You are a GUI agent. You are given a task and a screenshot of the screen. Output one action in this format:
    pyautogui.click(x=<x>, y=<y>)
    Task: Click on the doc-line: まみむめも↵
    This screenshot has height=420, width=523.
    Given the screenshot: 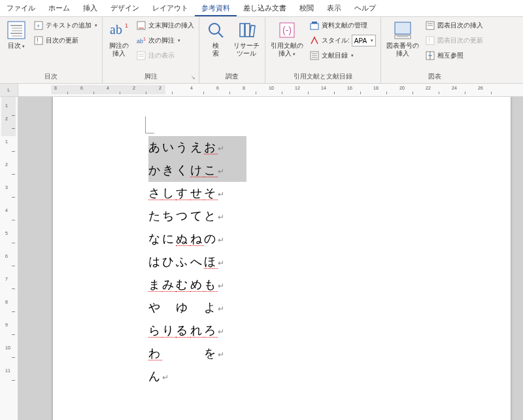 What is the action you would take?
    pyautogui.click(x=197, y=285)
    